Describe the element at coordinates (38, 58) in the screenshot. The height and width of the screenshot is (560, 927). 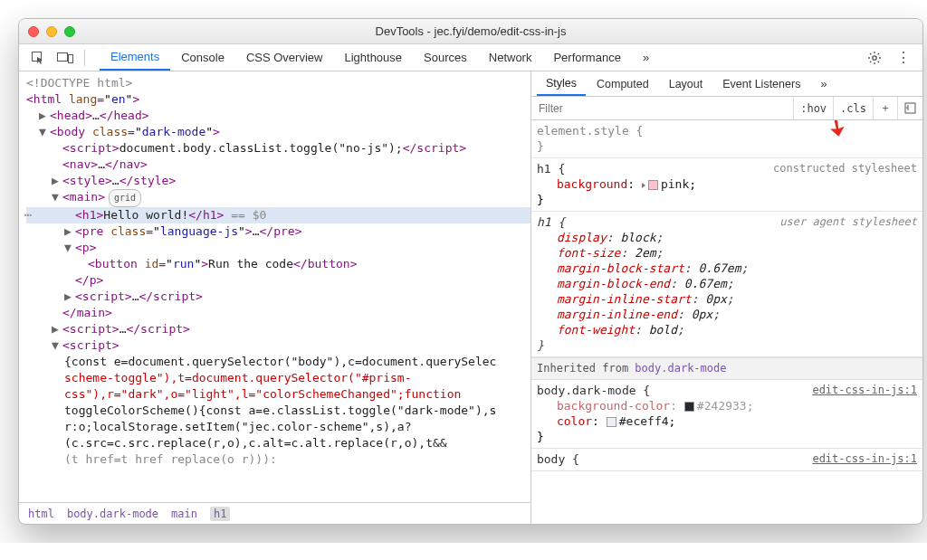
I see `inspect-icon` at that location.